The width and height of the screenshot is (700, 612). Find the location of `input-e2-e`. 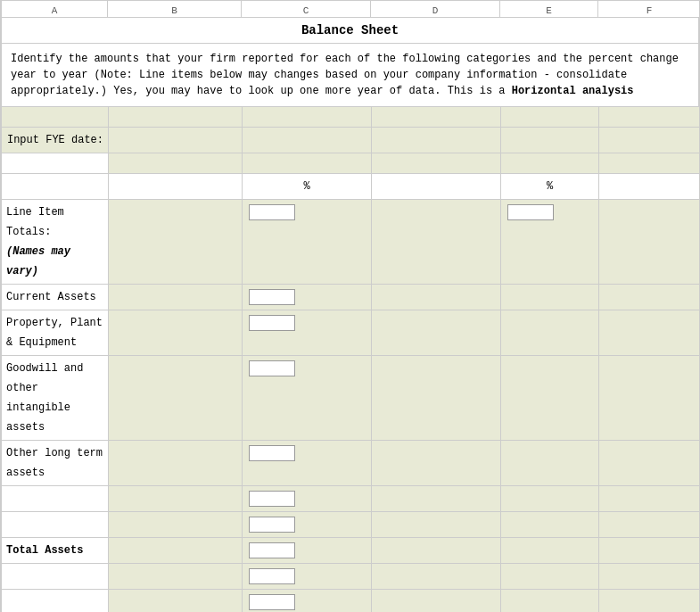

input-e2-e is located at coordinates (550, 525).